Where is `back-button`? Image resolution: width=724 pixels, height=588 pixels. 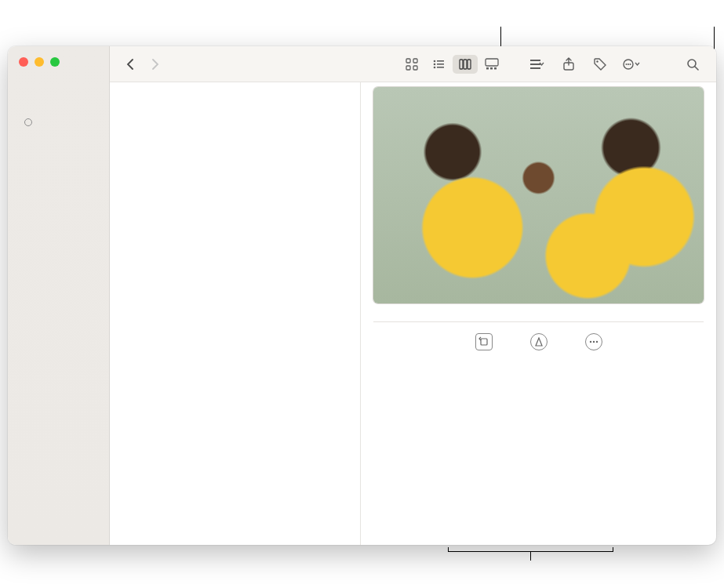 back-button is located at coordinates (130, 64).